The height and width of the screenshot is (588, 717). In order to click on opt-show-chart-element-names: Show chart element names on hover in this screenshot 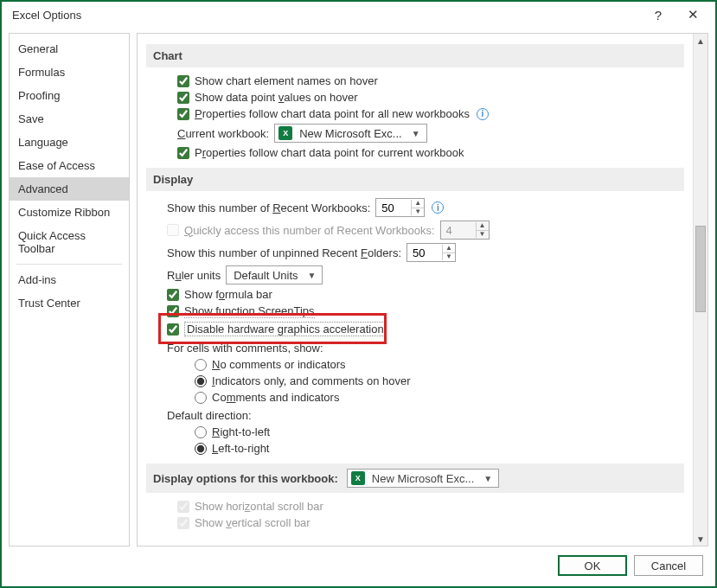, I will do `click(431, 81)`.